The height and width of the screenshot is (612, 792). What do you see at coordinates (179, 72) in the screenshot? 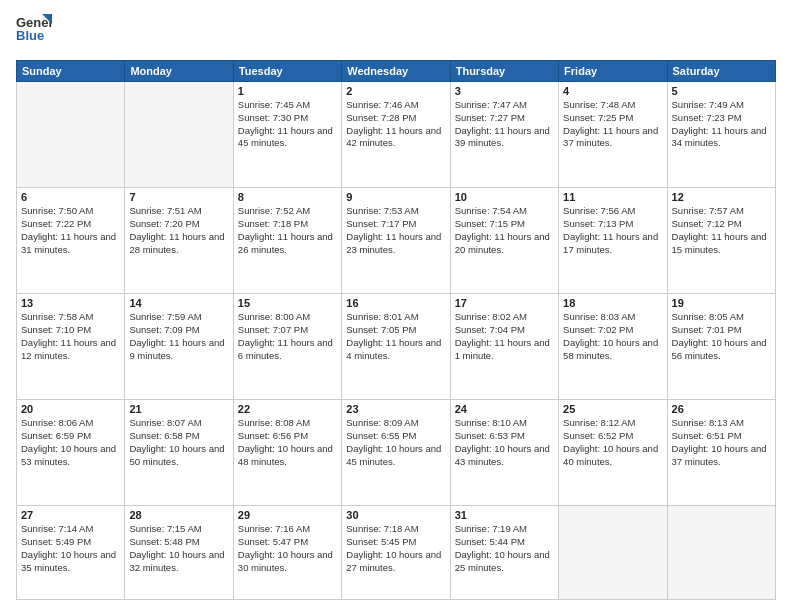
I see `weekday-header-cell: Monday` at bounding box center [179, 72].